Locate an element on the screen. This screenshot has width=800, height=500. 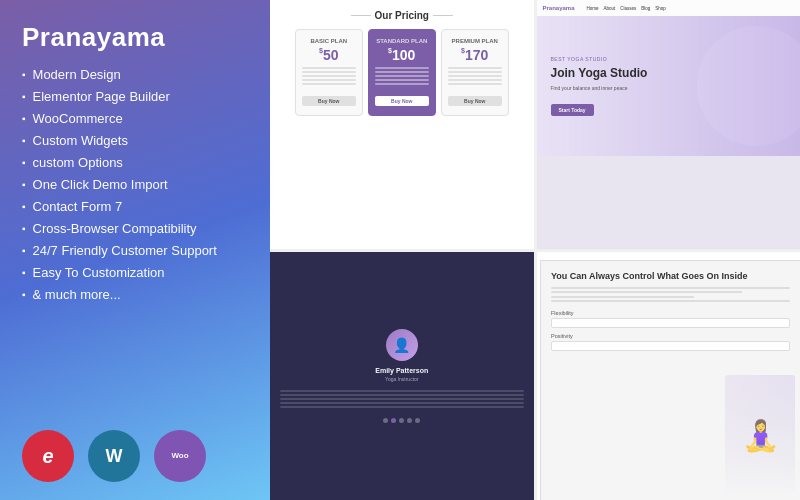
features-list: Modern DesignElementor Page BuilderWooCo… is located at coordinates (135, 184).